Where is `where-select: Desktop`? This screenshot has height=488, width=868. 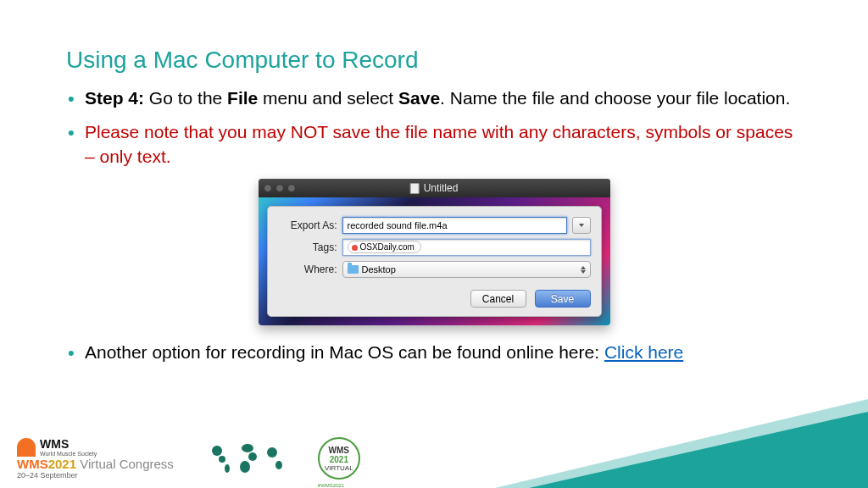
where-select: Desktop is located at coordinates (466, 269).